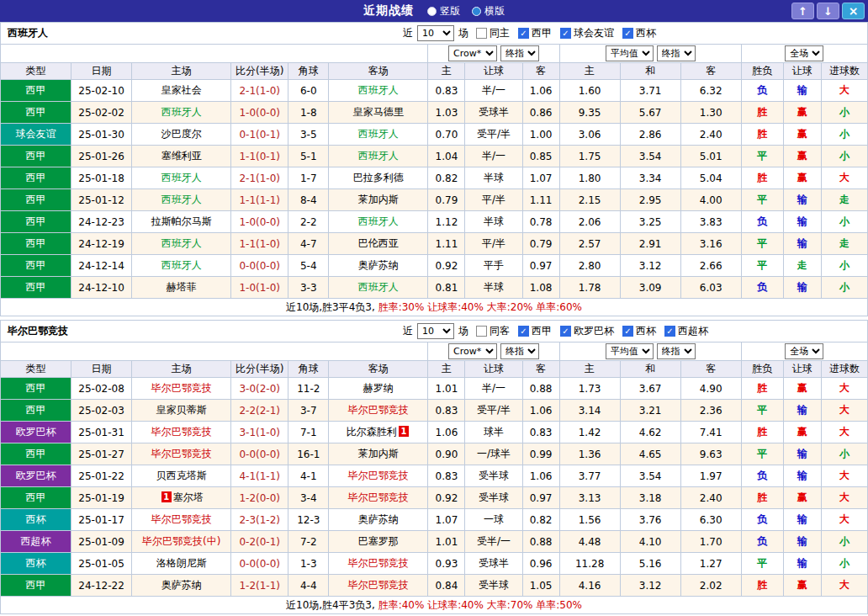 This screenshot has width=868, height=616. I want to click on score-cell: 2-2(2-1), so click(260, 411).